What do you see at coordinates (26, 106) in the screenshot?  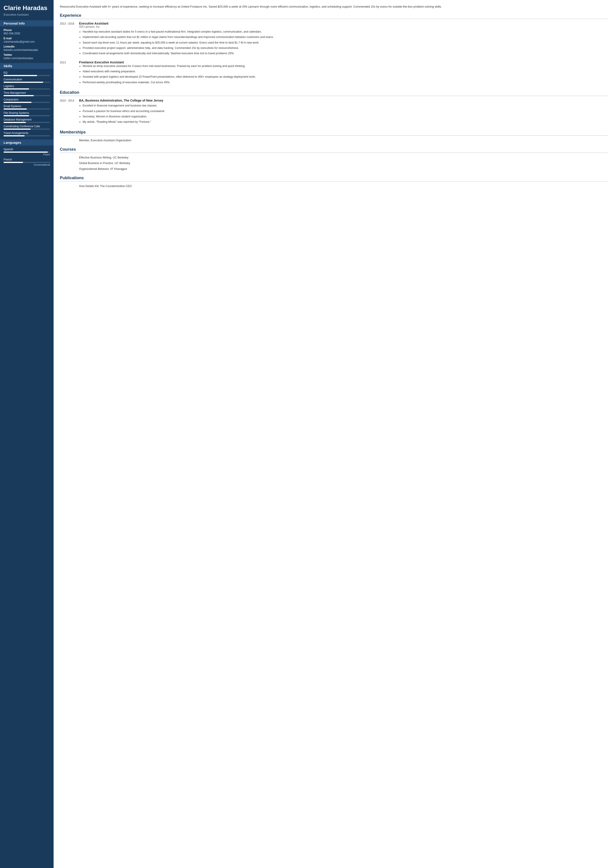 I see `skill-name: Email Systems` at bounding box center [26, 106].